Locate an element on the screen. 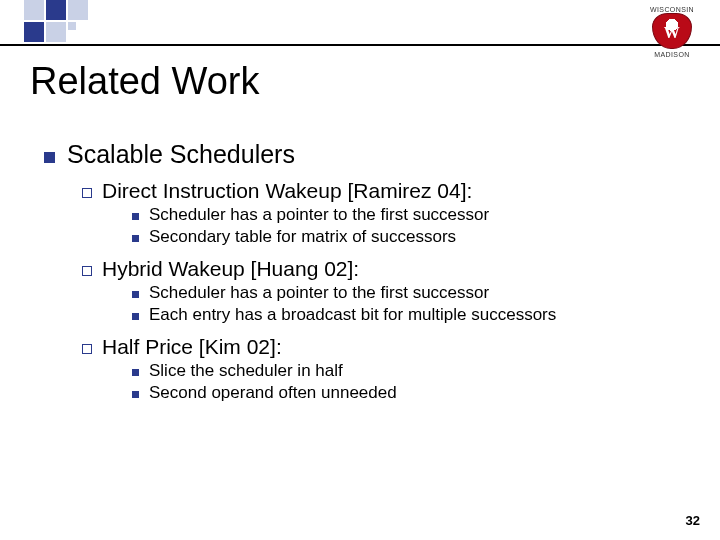 This screenshot has height=540, width=720. lvl1-text: Scalable Schedulers is located at coordinates (181, 154).